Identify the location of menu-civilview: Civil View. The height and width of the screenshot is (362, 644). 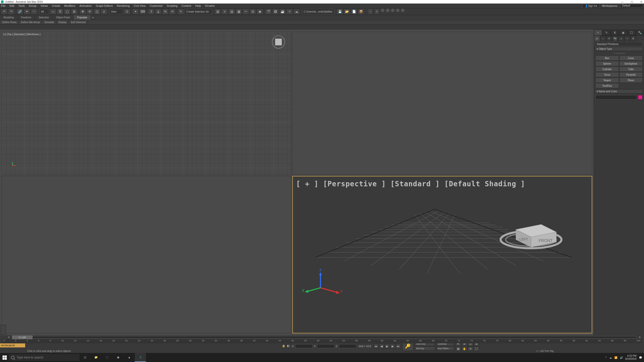
(139, 6).